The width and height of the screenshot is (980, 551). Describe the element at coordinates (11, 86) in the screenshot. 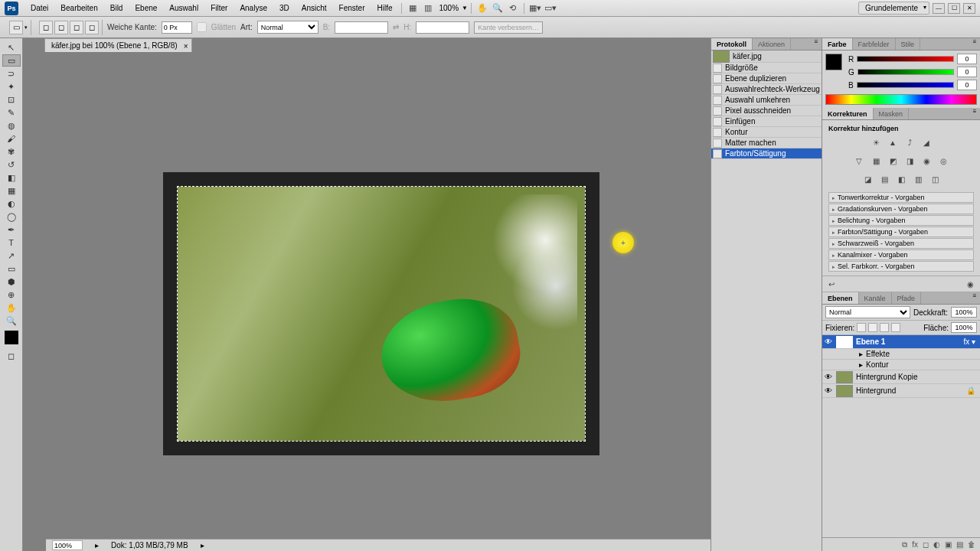

I see `wand-tool: ✦` at that location.